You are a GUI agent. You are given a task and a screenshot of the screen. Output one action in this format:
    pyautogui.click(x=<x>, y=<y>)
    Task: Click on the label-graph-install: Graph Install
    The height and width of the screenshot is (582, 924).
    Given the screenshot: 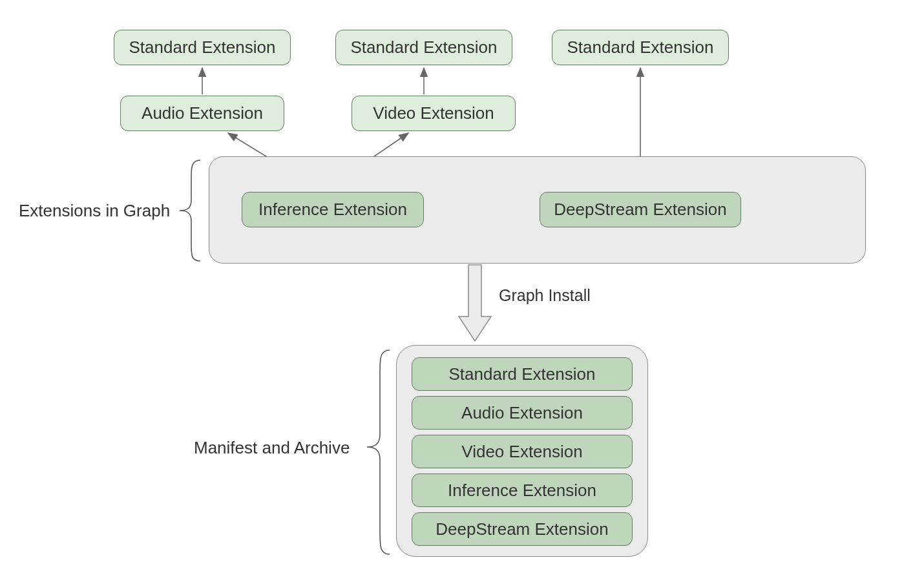 What is the action you would take?
    pyautogui.click(x=545, y=296)
    